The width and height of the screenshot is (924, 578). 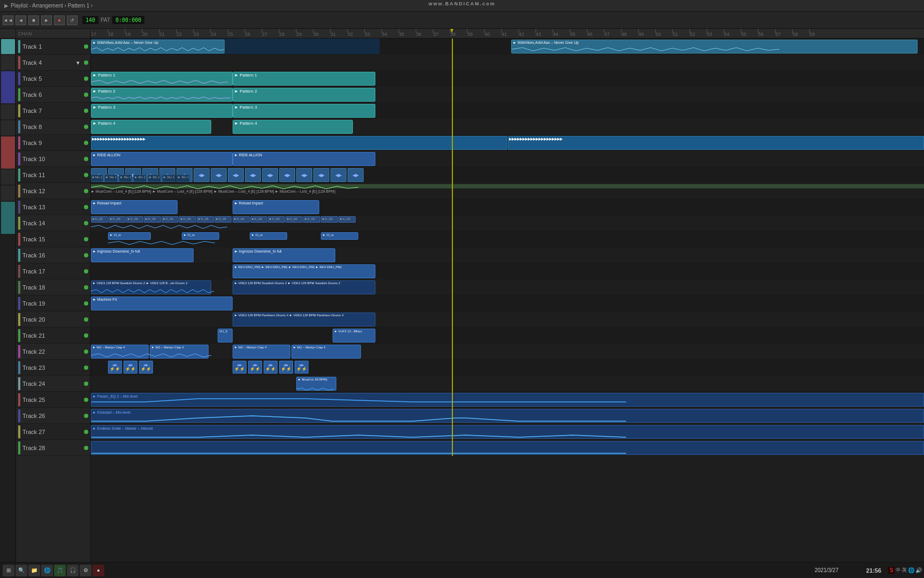 I want to click on track-row-6: Track 6, so click(x=53, y=95).